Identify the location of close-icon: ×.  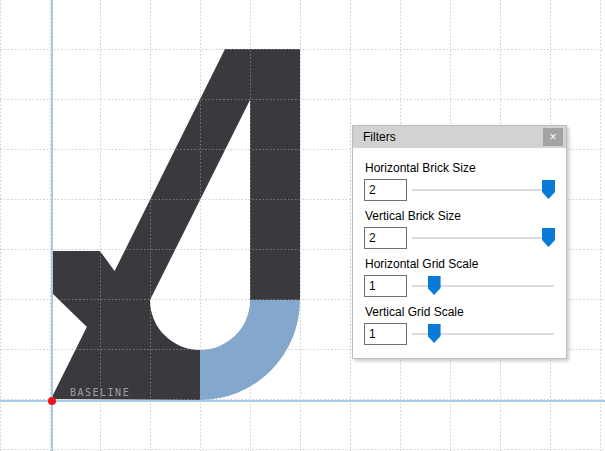
(553, 137).